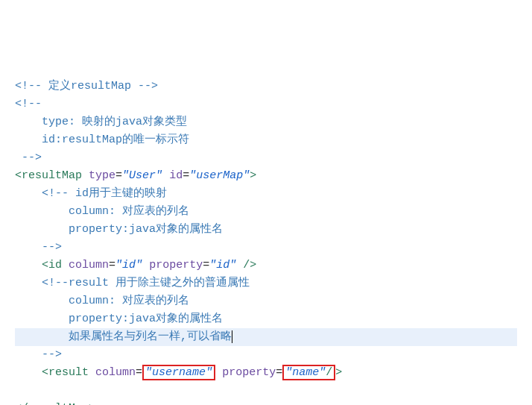 Image resolution: width=532 pixels, height=405 pixels. Describe the element at coordinates (102, 140) in the screenshot. I see `comment-line: id:resultMap的唯一标示符` at that location.